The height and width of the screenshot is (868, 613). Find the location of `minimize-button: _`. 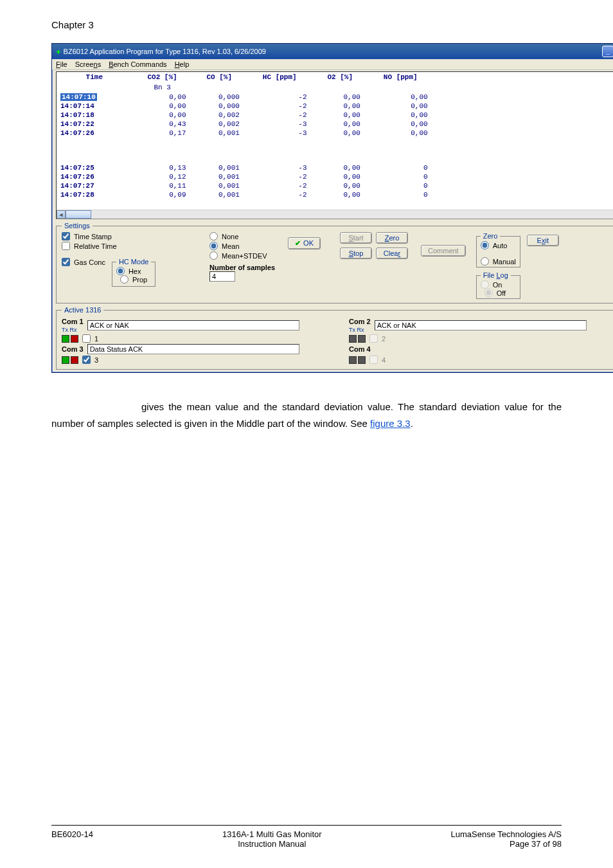

minimize-button: _ is located at coordinates (608, 51).